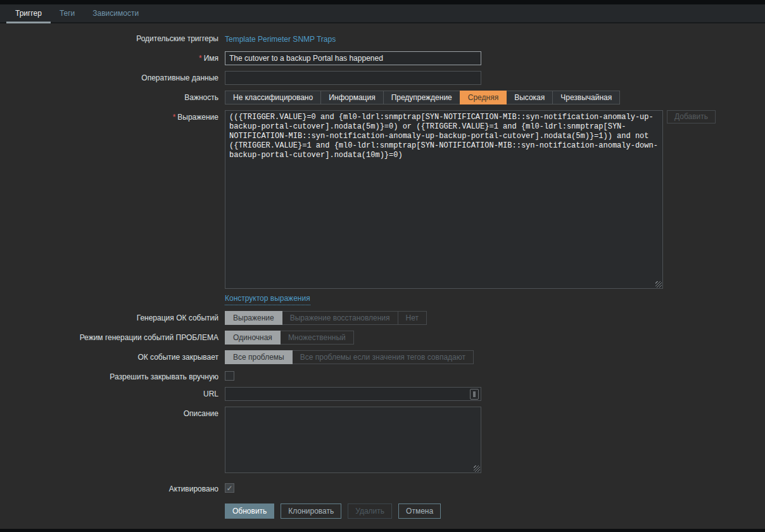  Describe the element at coordinates (317, 338) in the screenshot. I see `problem-mode-multiple: Множественный` at that location.